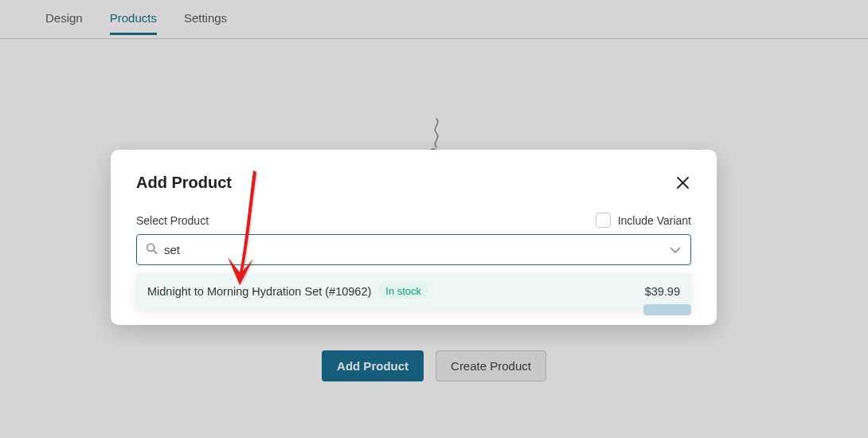 The width and height of the screenshot is (868, 438). Describe the element at coordinates (260, 291) in the screenshot. I see `product-option-name: Midnight to Morning Hydration Set (#1096…` at that location.